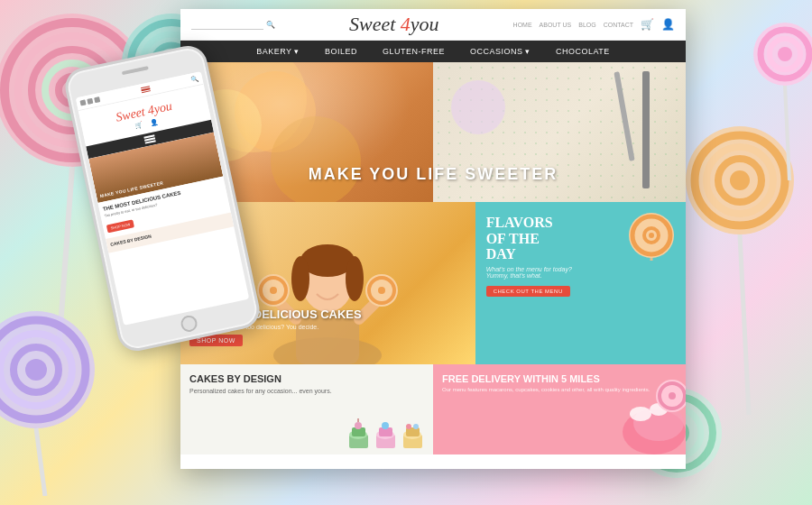 This screenshot has height=505, width=812. I want to click on nav-link-blog: BLOG, so click(586, 25).